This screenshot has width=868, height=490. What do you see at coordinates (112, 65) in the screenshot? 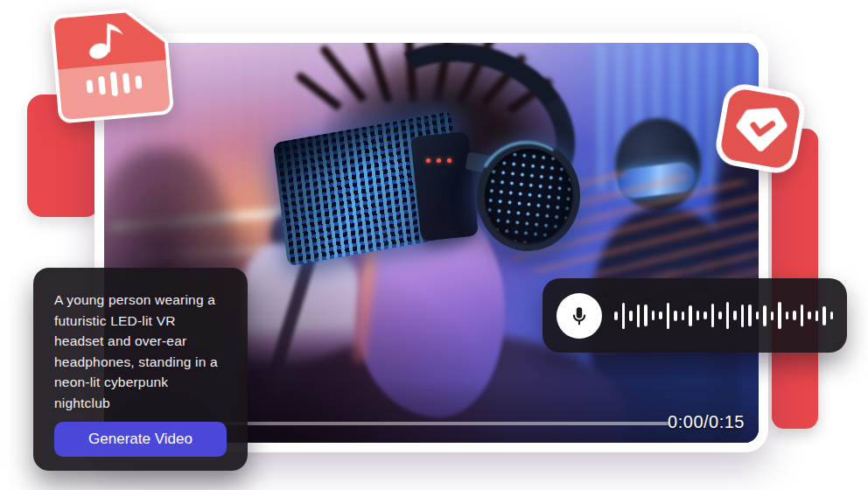
I see `music-sticker` at bounding box center [112, 65].